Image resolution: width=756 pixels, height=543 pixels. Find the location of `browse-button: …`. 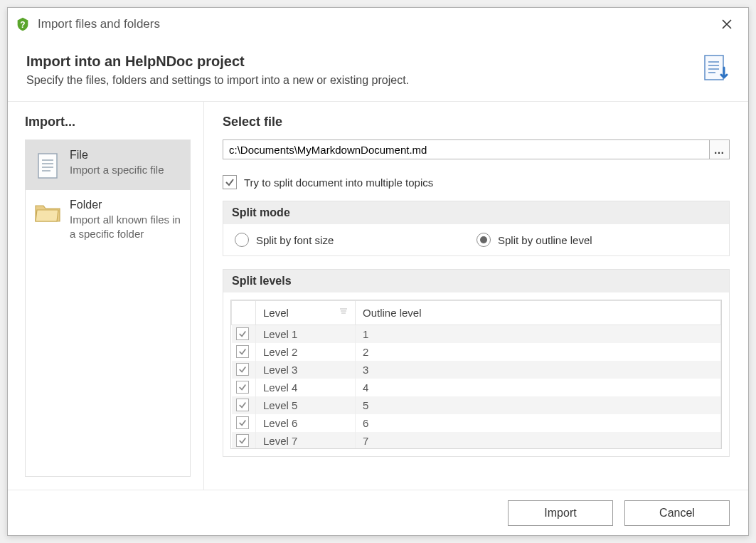

browse-button: … is located at coordinates (720, 149).